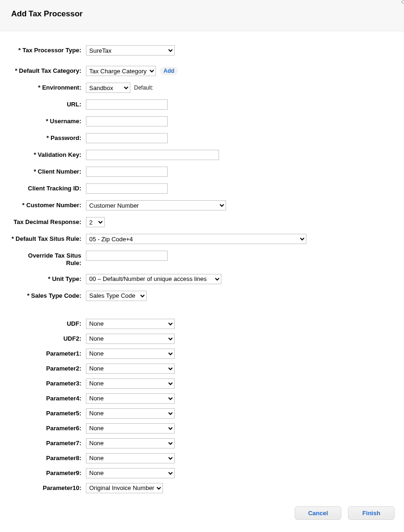 This screenshot has width=404, height=532. What do you see at coordinates (130, 50) in the screenshot?
I see `tax-processor-type-select: SureTax` at bounding box center [130, 50].